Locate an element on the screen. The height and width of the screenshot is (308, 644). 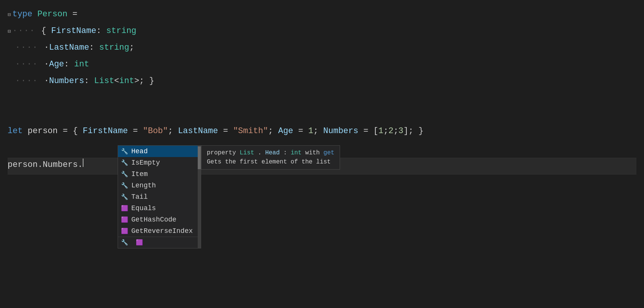
tooltip-description: Gets the first element of the list is located at coordinates (271, 162).